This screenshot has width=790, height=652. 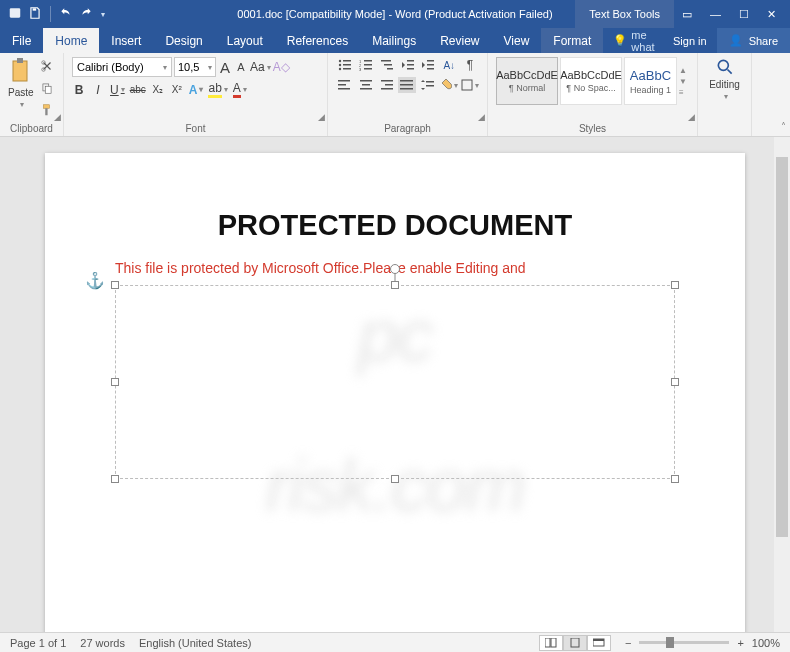 What do you see at coordinates (218, 90) in the screenshot?
I see `highlight-color-icon: ab▾` at bounding box center [218, 90].